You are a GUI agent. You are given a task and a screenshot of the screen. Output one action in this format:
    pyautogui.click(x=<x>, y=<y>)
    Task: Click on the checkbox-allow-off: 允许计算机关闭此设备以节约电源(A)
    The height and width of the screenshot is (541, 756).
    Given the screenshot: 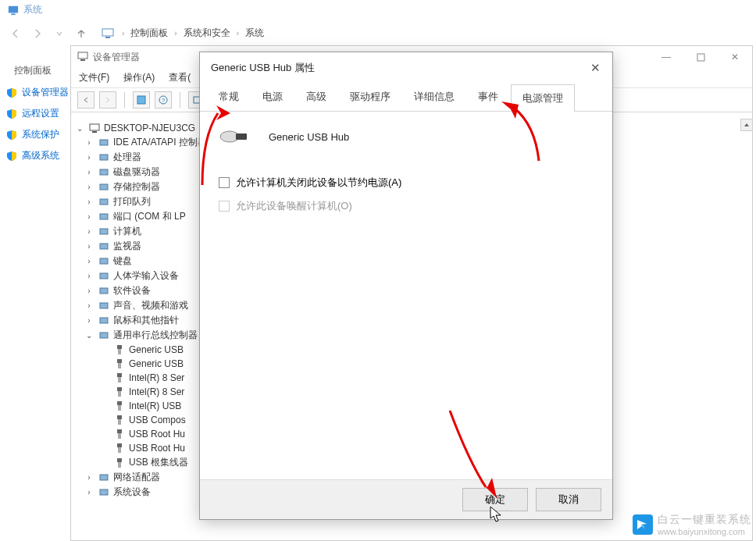 What is the action you would take?
    pyautogui.click(x=406, y=183)
    